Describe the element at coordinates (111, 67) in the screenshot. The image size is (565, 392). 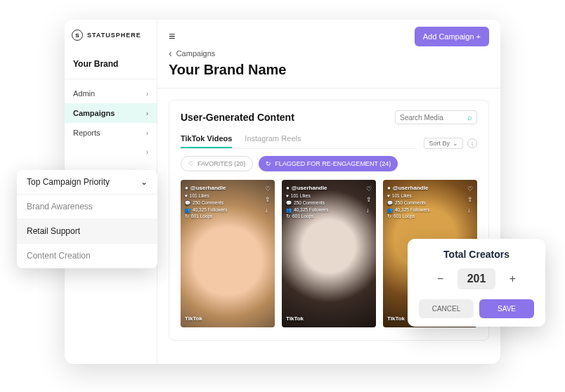
I see `brand-title: Your Brand` at that location.